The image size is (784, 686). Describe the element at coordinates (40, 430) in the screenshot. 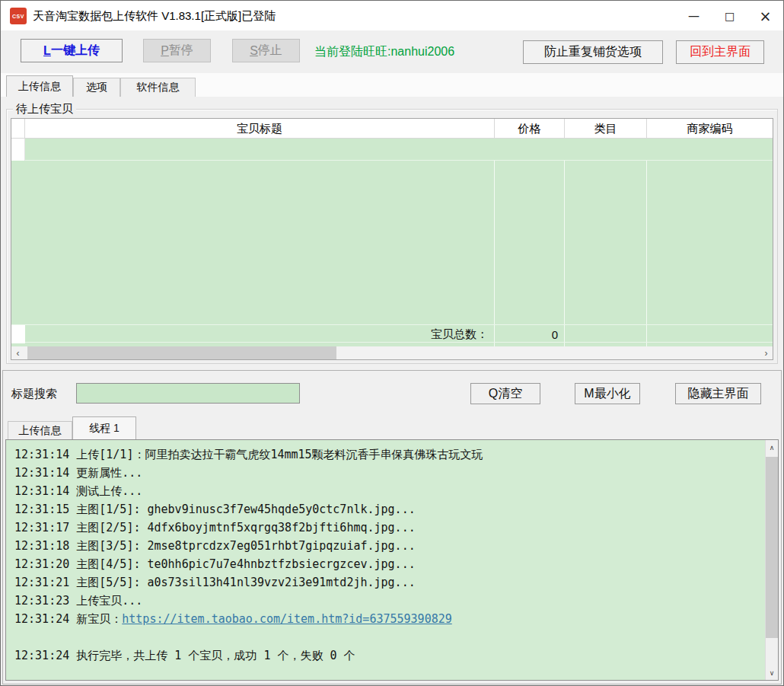

I see `tab-upload-info-log: 上传信息` at that location.